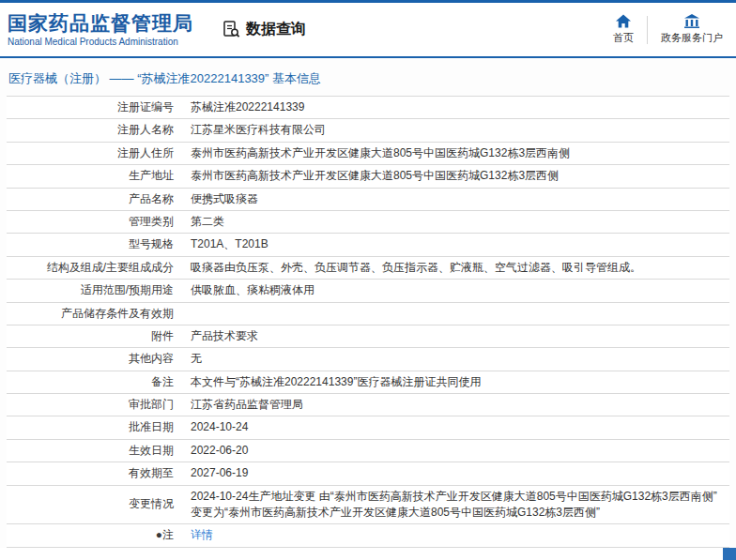  I want to click on row-value: 详情, so click(456, 535).